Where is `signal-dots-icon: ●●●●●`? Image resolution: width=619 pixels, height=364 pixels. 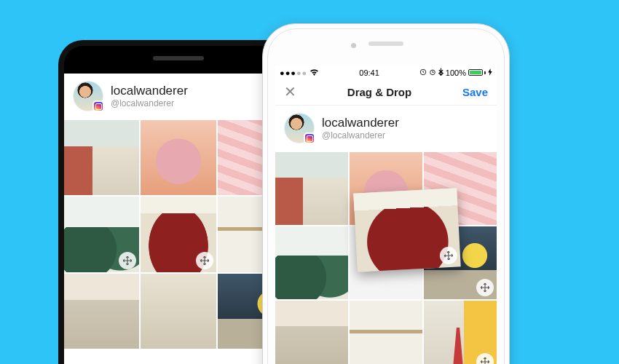
signal-dots-icon: ●●●●● is located at coordinates (293, 73).